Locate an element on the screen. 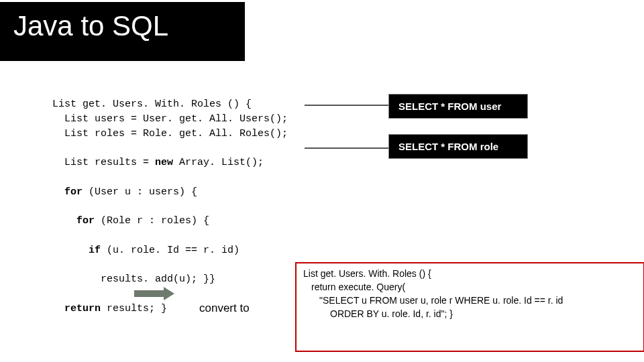  code-line: Array. List(); is located at coordinates (219, 162).